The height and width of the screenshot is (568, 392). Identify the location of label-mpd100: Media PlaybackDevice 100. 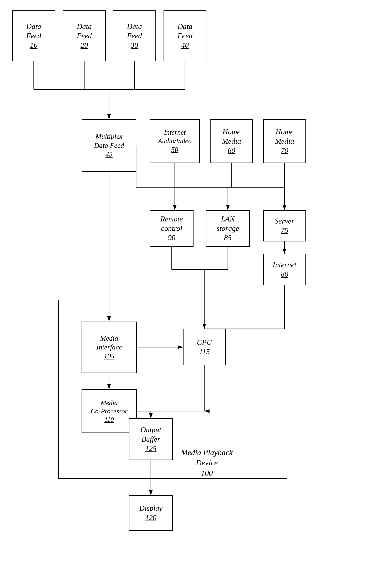
(207, 463).